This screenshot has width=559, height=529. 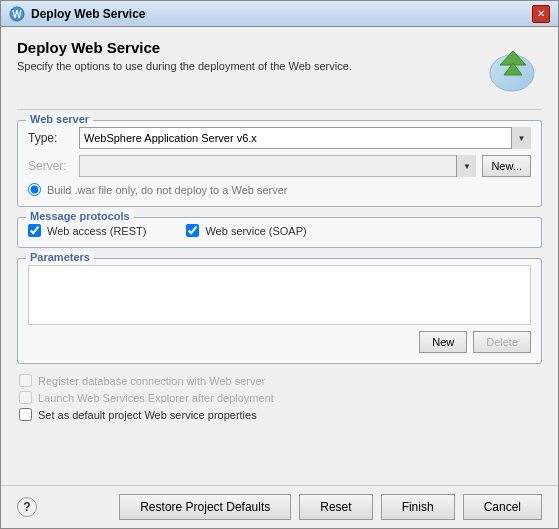 I want to click on build-war-row: Build .war file only, do not deploy to a…, so click(x=280, y=190).